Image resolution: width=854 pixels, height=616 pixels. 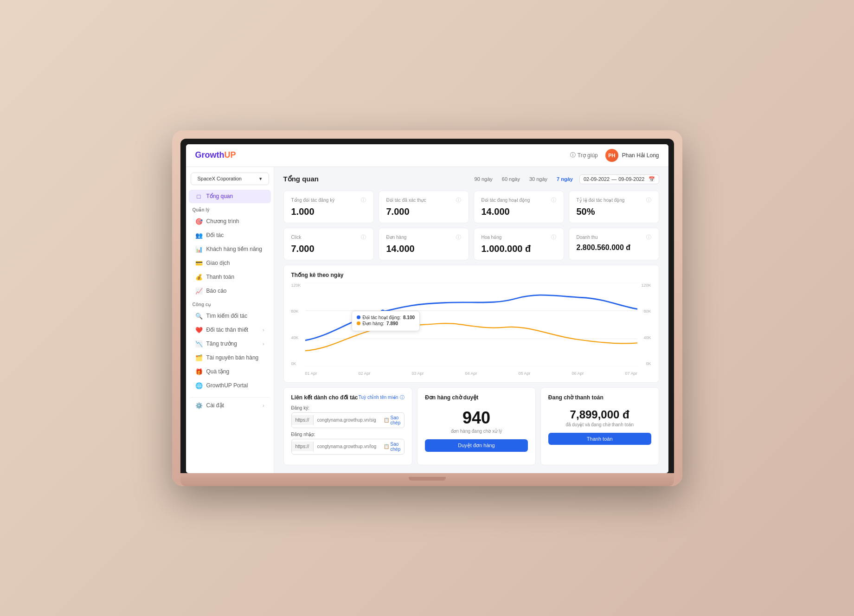 What do you see at coordinates (519, 237) in the screenshot?
I see `stat-label-commission: Hoa hồng ⓘ` at bounding box center [519, 237].